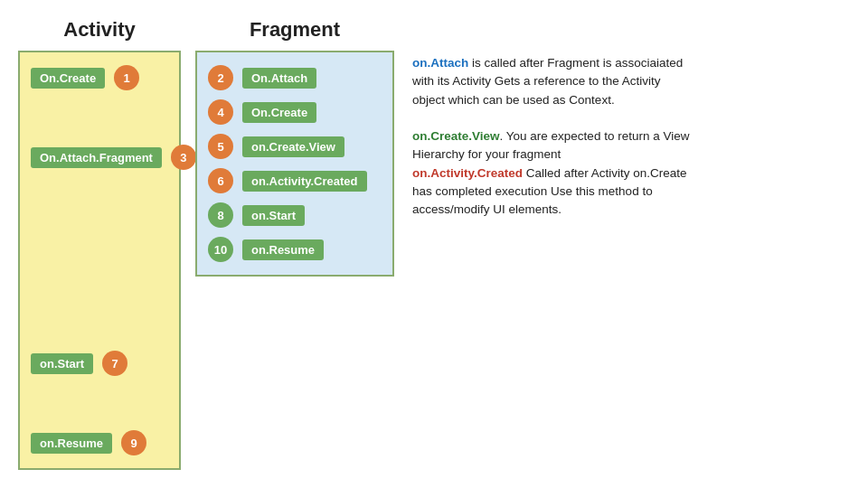 The width and height of the screenshot is (868, 488). I want to click on description-onattach-highlight: on.Attach, so click(440, 63).